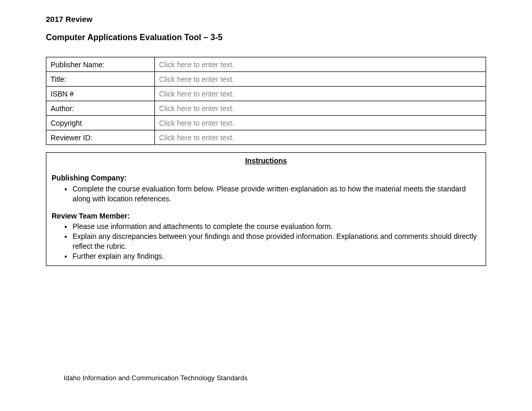 The image size is (532, 411). I want to click on field-label-publisher: Publisher Name:, so click(101, 65).